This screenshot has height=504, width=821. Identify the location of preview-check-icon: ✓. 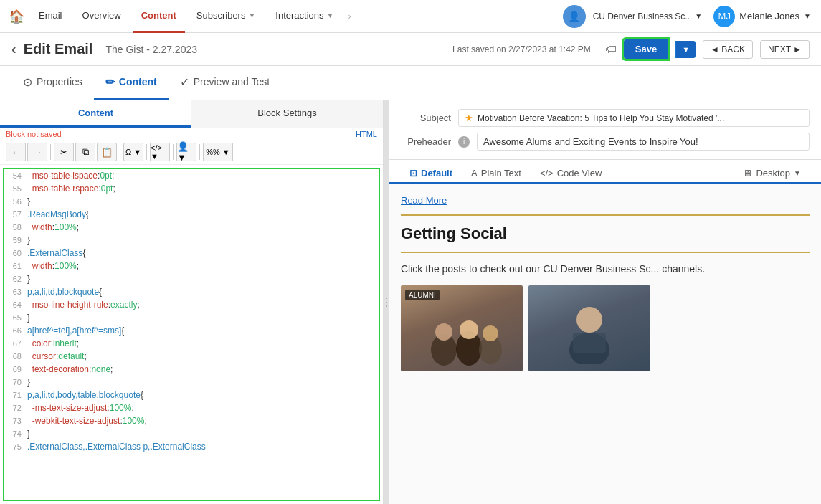
(185, 82).